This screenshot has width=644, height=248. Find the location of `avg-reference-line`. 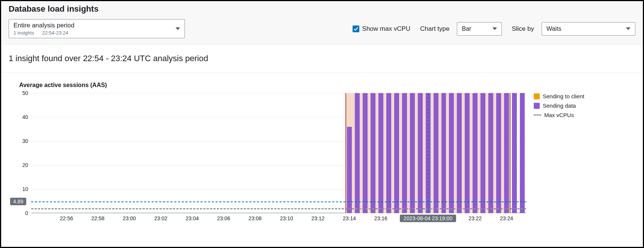

avg-reference-line is located at coordinates (279, 202).